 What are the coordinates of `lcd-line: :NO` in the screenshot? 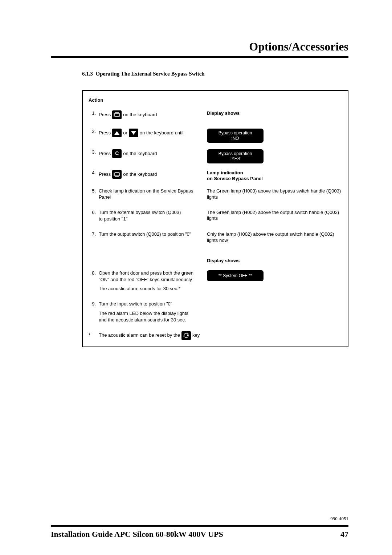 It's located at (235, 138).